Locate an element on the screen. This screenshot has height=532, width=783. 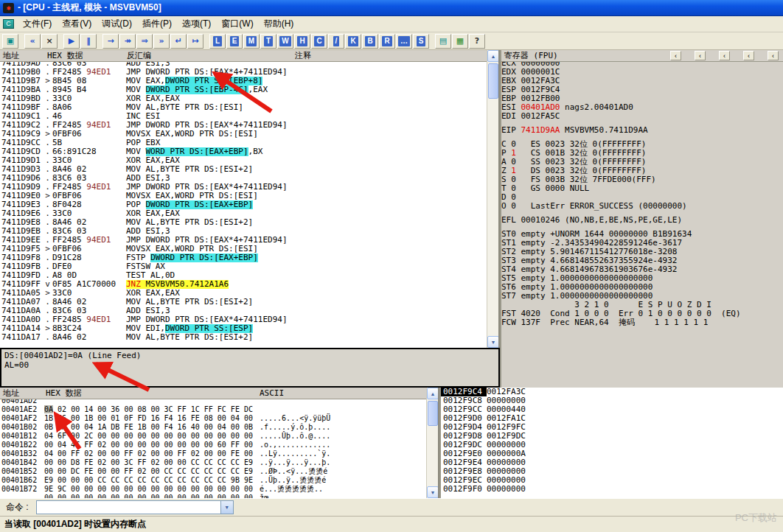
run-trace-window-button: … is located at coordinates (404, 41).